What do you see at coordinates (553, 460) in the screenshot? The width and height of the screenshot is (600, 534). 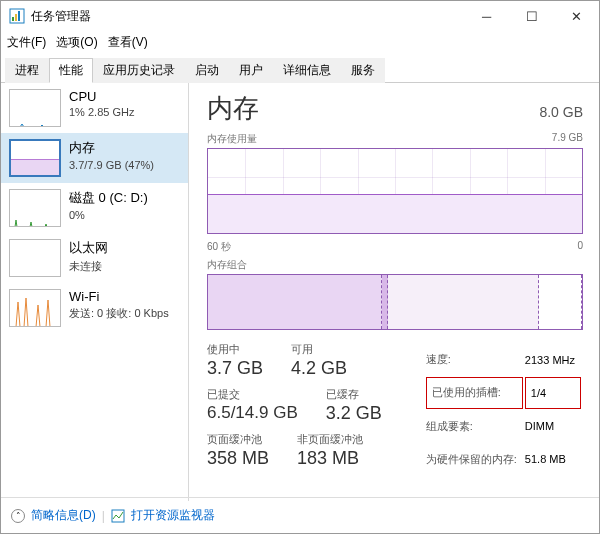 I see `meta-value: 51.8 MB` at bounding box center [553, 460].